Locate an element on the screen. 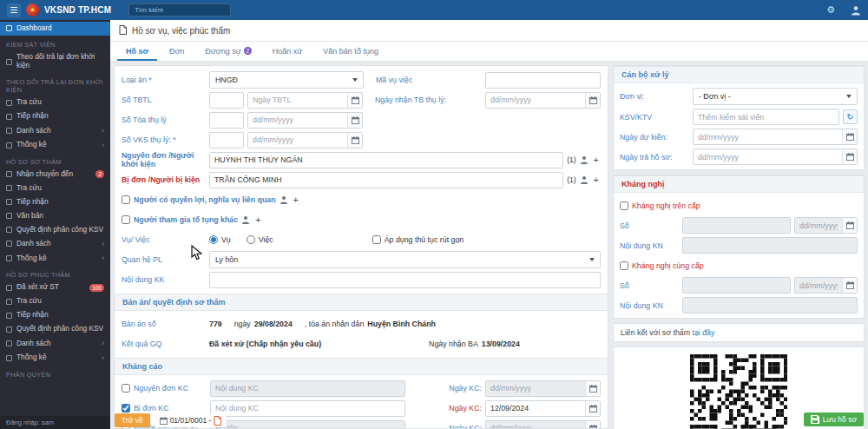  ngay-du-kien-input is located at coordinates (767, 137).